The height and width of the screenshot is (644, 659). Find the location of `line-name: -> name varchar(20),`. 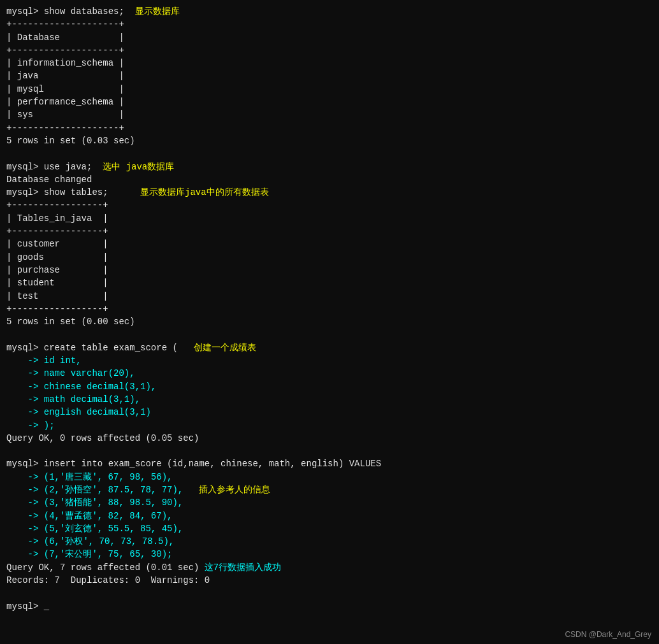

line-name: -> name varchar(20), is located at coordinates (330, 373).